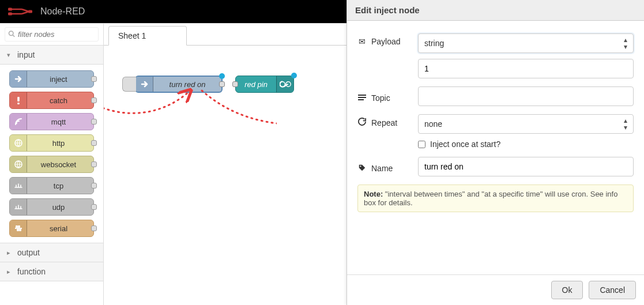 This screenshot has width=644, height=305. Describe the element at coordinates (179, 84) in the screenshot. I see `flow-node-inject: turn red on` at that location.